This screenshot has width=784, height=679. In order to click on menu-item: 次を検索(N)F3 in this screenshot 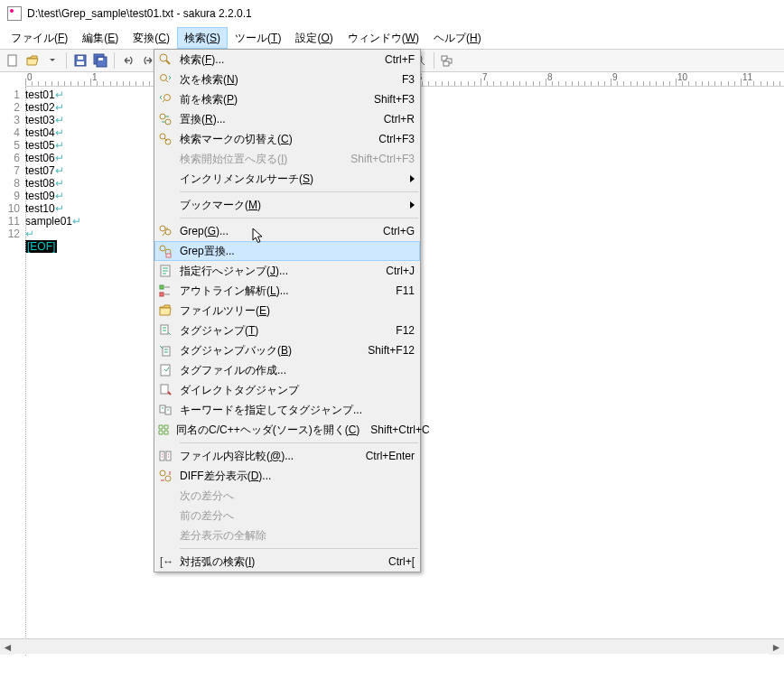, I will do `click(287, 79)`.